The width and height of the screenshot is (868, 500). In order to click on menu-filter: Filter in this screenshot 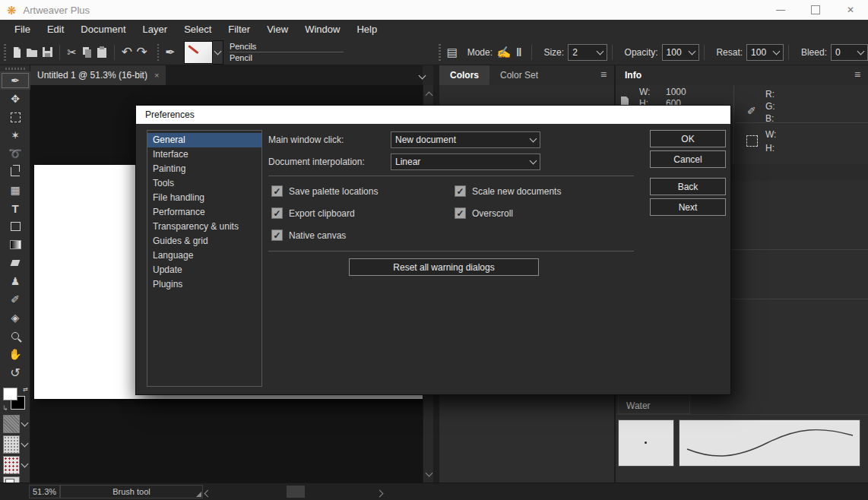, I will do `click(239, 30)`.